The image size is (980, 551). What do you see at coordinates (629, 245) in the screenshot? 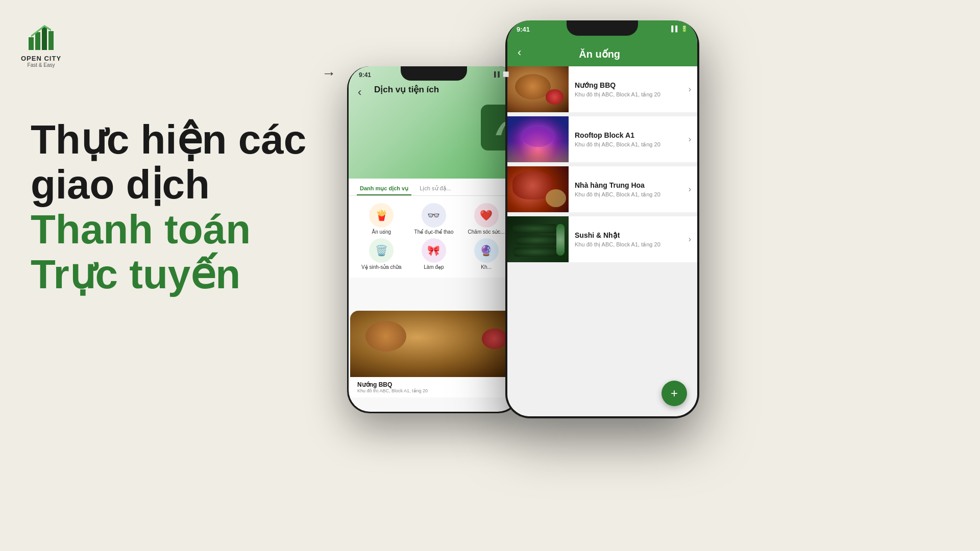
I see `item-address-sushi: Khu đô thị ABC, Block A1, tầng 20` at bounding box center [629, 245].